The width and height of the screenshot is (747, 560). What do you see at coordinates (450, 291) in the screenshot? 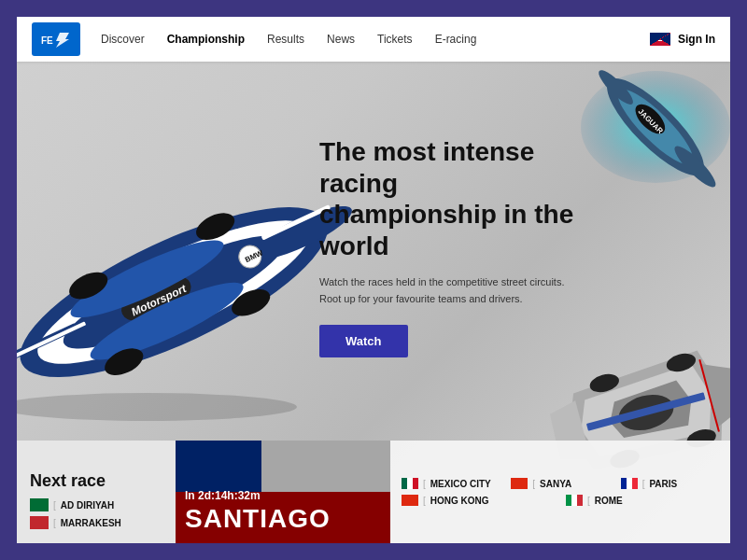
I see `hero-description: Watch the races held in the competitive …` at bounding box center [450, 291].